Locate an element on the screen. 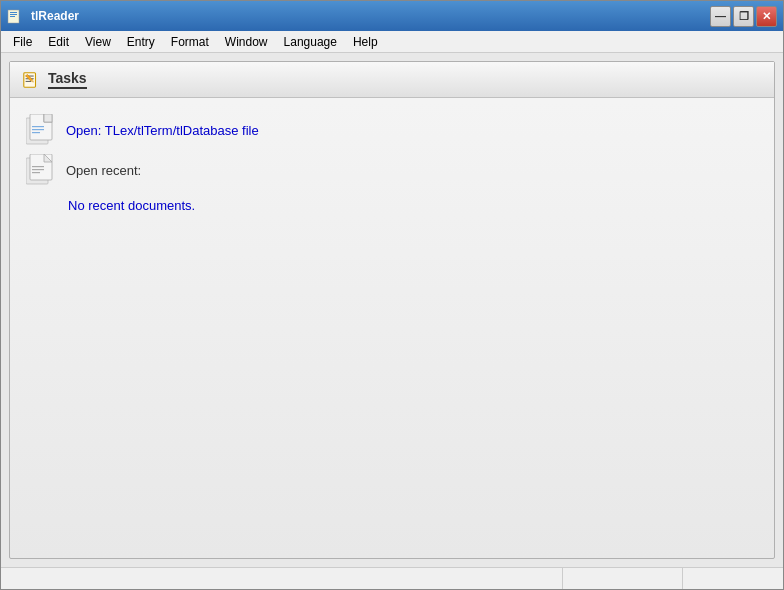 The image size is (784, 590). app-icon is located at coordinates (15, 16).